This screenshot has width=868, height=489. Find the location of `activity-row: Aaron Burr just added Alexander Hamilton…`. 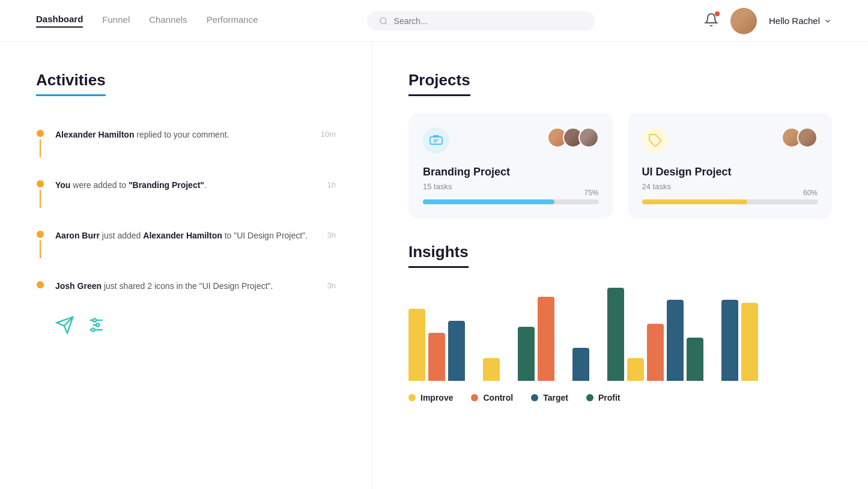

activity-row: Aaron Burr just added Alexander Hamilton… is located at coordinates (196, 235).